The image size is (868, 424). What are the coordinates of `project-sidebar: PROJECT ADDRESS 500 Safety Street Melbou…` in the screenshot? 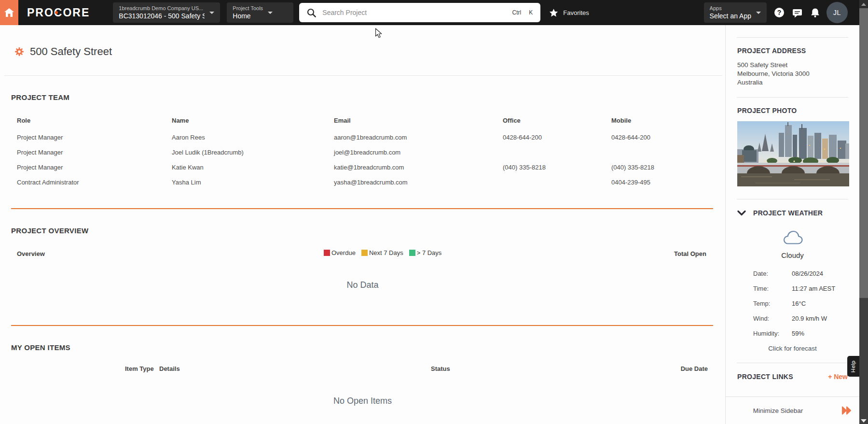 It's located at (792, 225).